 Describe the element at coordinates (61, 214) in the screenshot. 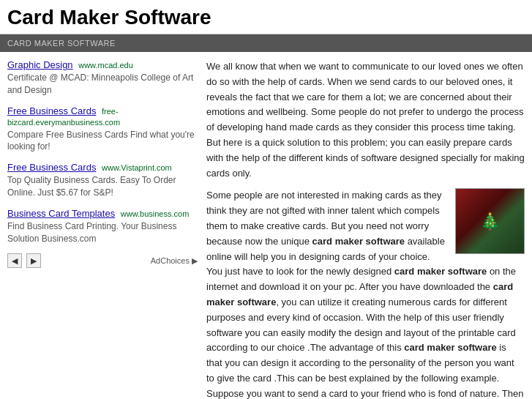

I see `ad-link-biz-templates: Business Card Templates` at that location.